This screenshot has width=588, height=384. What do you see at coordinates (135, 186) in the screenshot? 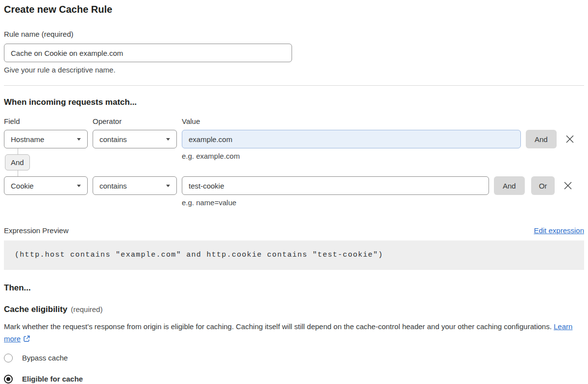
I see `operator-select-row2: contains` at bounding box center [135, 186].